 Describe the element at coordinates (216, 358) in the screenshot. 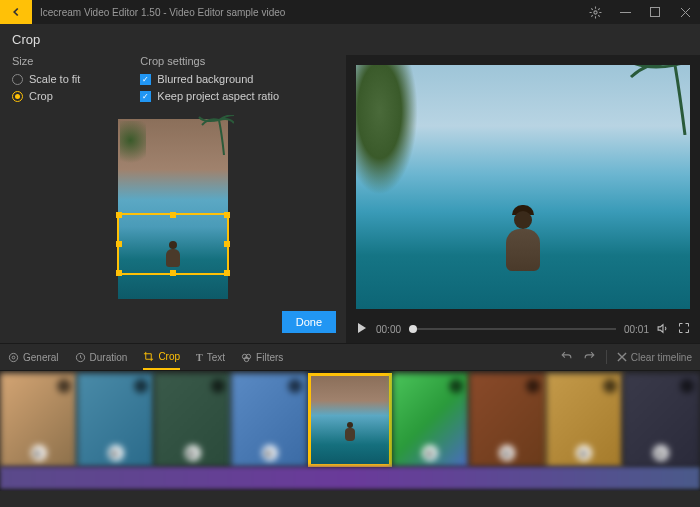

I see `tab-label: Text` at that location.